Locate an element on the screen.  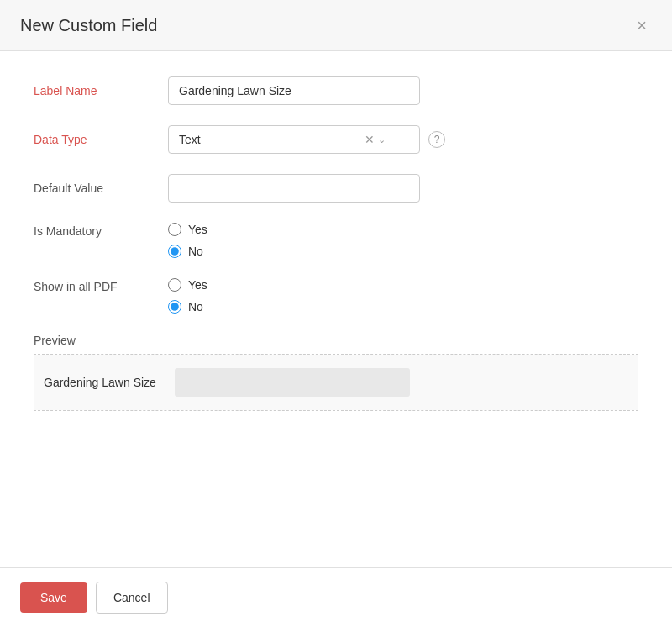
is-mandatory-radio-group: Yes No is located at coordinates (188, 240).